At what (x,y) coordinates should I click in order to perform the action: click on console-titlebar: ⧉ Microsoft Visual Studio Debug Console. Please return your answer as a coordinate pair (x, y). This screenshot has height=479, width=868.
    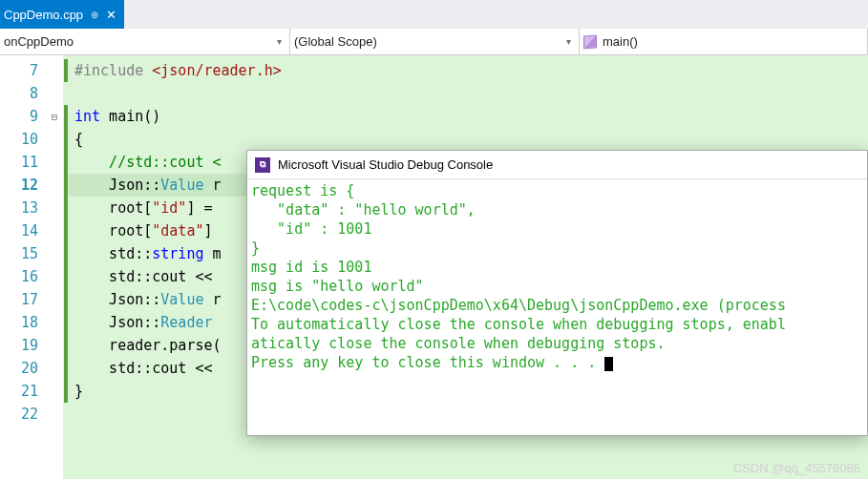
    Looking at the image, I should click on (558, 165).